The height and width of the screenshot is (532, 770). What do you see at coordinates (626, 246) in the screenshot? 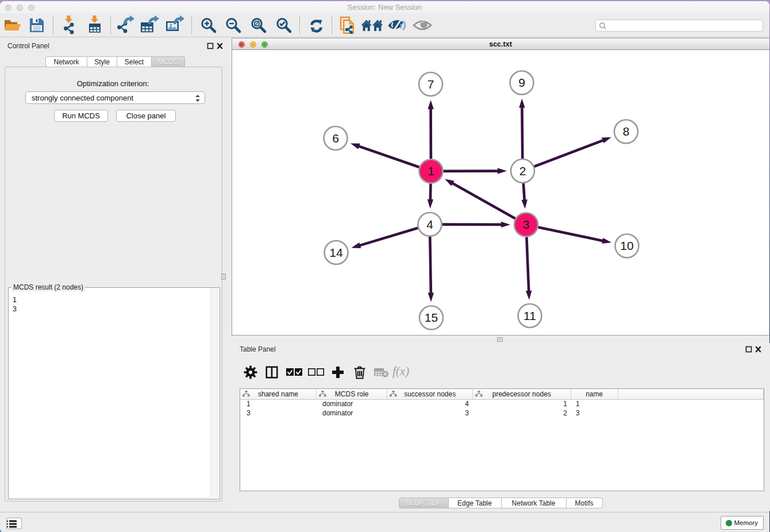
I see `svg-text: 10` at bounding box center [626, 246].